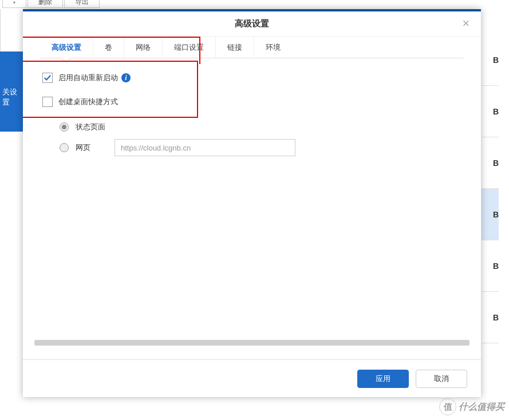  I want to click on modal-footer: 应用 取消, so click(252, 378).